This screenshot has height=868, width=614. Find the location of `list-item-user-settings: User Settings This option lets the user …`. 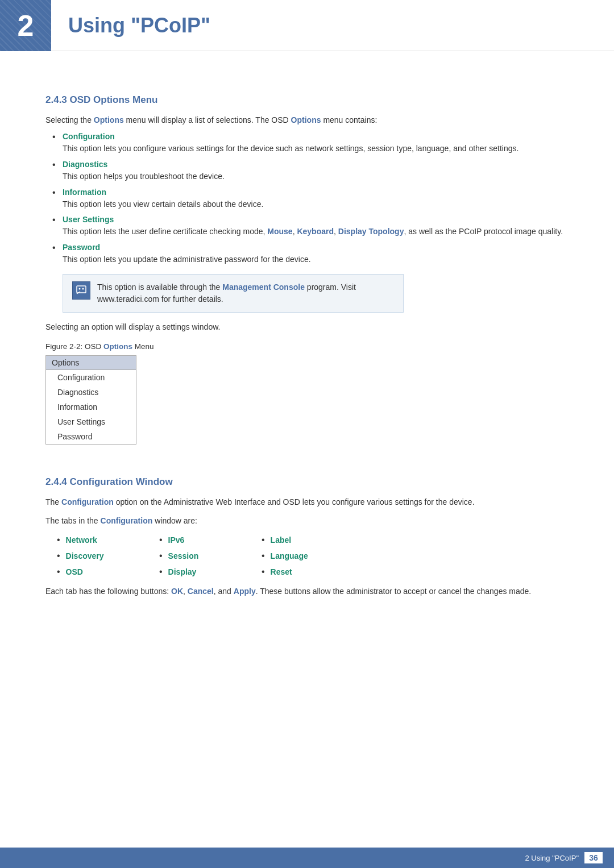

list-item-user-settings: User Settings This option lets the user … is located at coordinates (316, 226).